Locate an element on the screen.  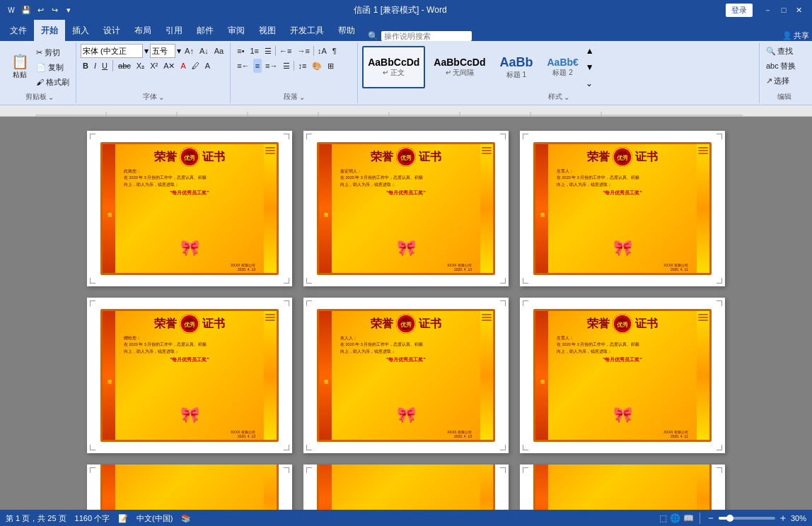
close-button: ✕ is located at coordinates (799, 10).